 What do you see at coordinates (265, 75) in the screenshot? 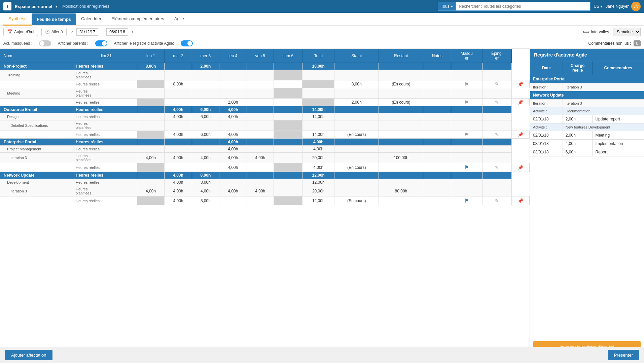
I see `table-row: Training Heuresplanifiées` at bounding box center [265, 75].